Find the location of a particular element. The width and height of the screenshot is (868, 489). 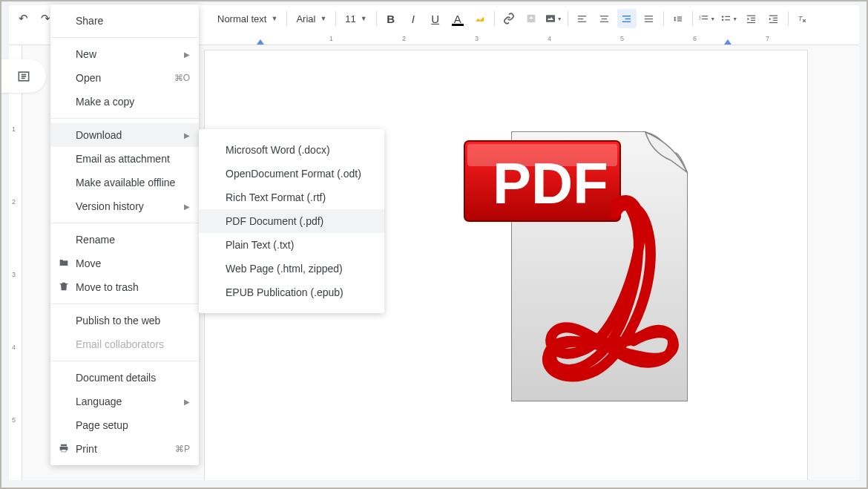

underline-button: U is located at coordinates (435, 19).